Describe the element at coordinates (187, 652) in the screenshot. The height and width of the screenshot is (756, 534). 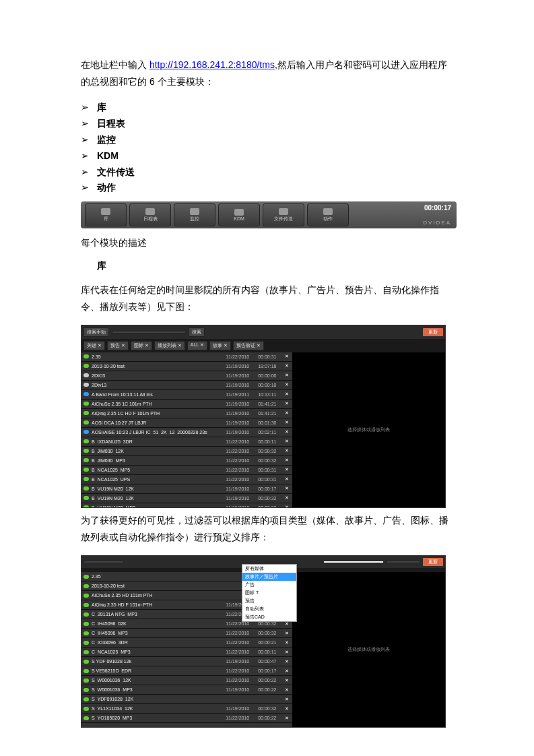
I see `table-row: C_NCA1025_MP311/22/201000:00:11✕` at that location.